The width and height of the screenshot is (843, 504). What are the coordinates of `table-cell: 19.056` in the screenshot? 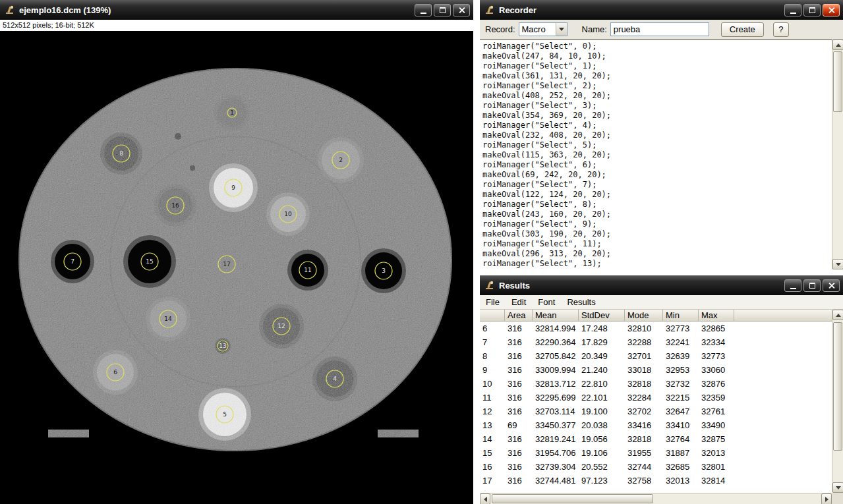 It's located at (602, 439).